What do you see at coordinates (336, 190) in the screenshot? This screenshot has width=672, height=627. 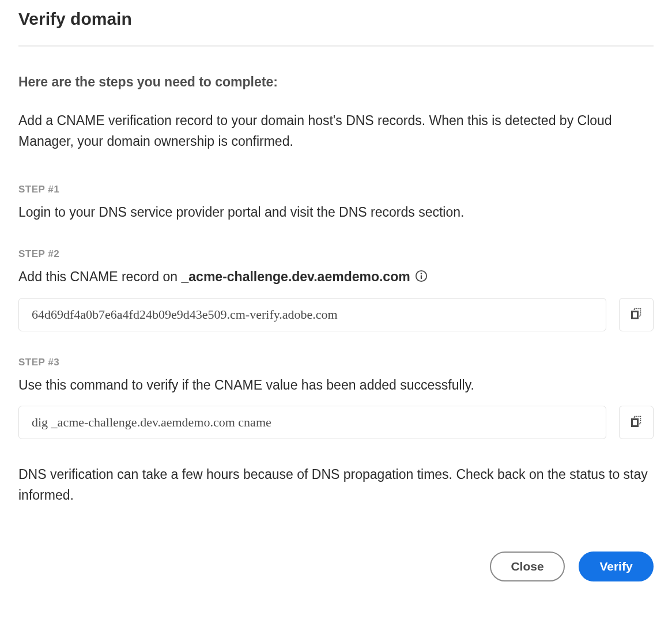 I see `step1-label: STEP #1` at bounding box center [336, 190].